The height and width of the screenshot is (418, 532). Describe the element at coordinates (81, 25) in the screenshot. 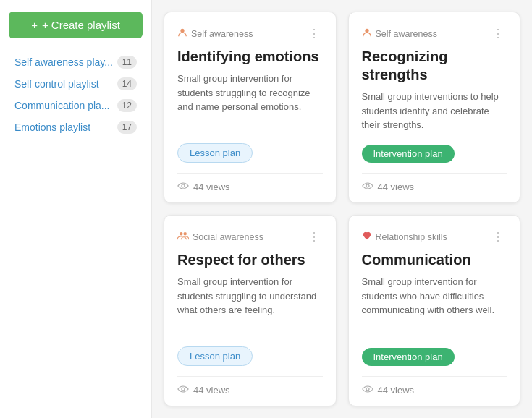

I see `create-playlist-label: + Create playlist` at that location.